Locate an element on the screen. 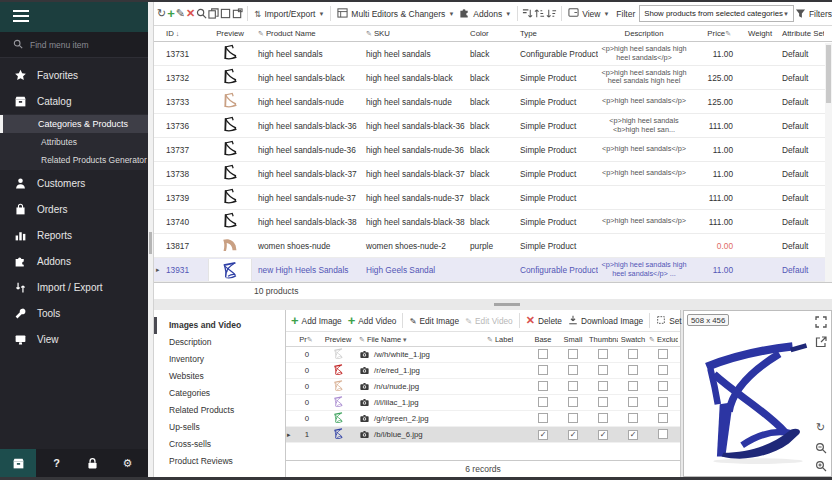  open-external-icon is located at coordinates (820, 342).